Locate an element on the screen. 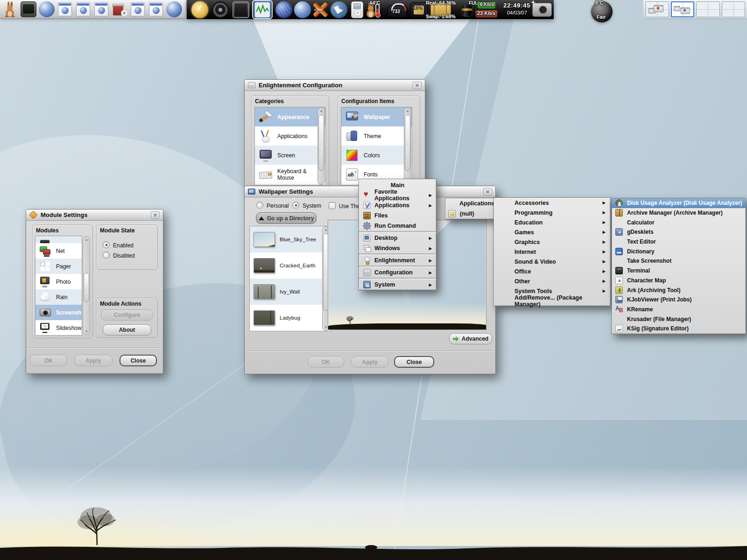 Image resolution: width=747 pixels, height=560 pixels. menu-item-kjobviewer: KJobViewer (Print Jobs) is located at coordinates (679, 300).